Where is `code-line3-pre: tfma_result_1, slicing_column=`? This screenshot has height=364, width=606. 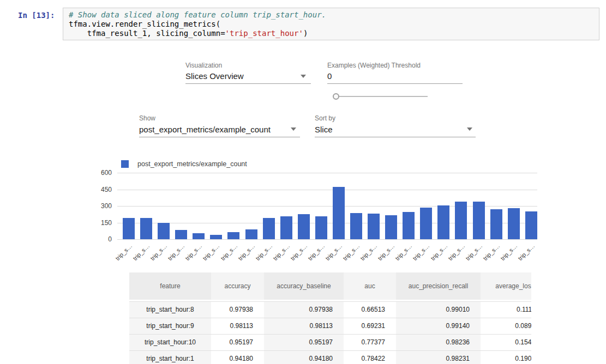
code-line3-pre: tfma_result_1, slicing_column= is located at coordinates (147, 33).